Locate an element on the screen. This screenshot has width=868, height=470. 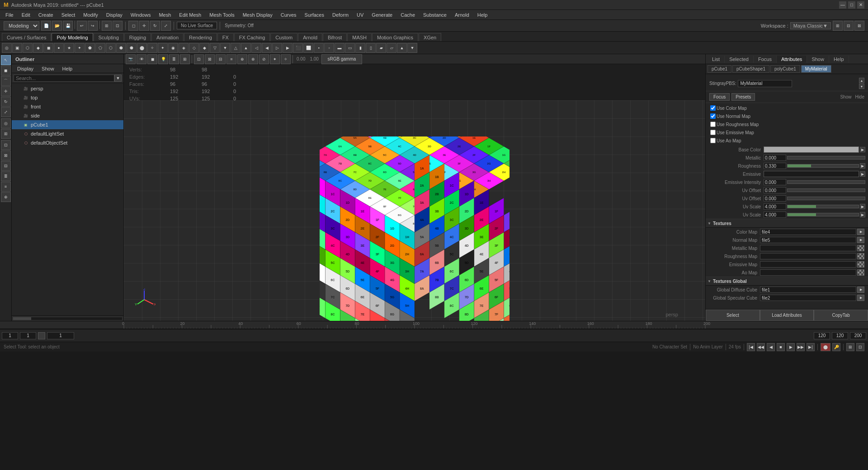
outliner-item-top: 🎥 top is located at coordinates (68, 98).